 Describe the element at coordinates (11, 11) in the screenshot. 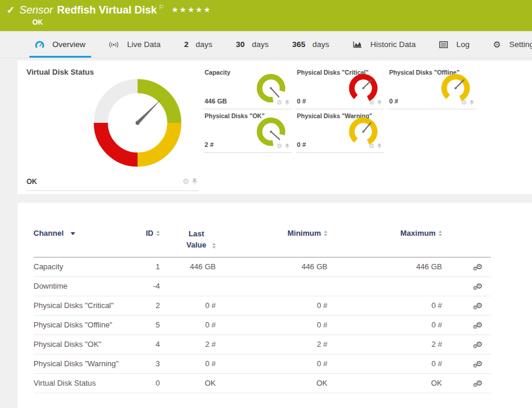

I see `status-check-icon: ✓` at that location.